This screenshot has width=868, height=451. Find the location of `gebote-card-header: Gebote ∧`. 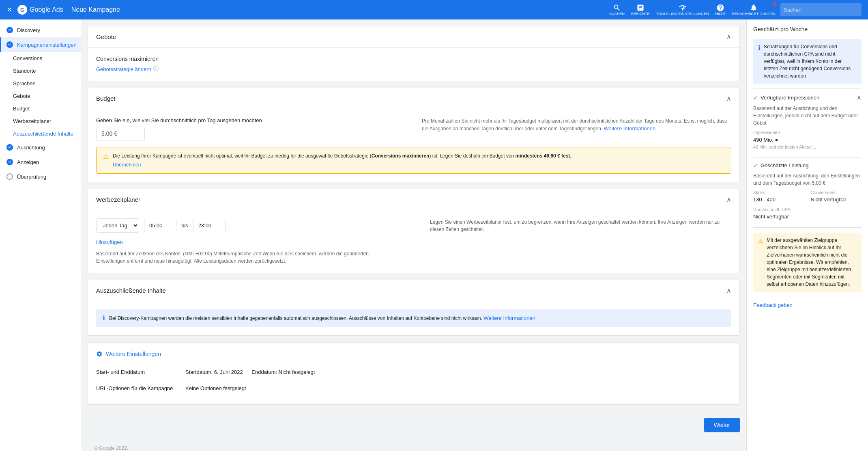

gebote-card-header: Gebote ∧ is located at coordinates (414, 37).